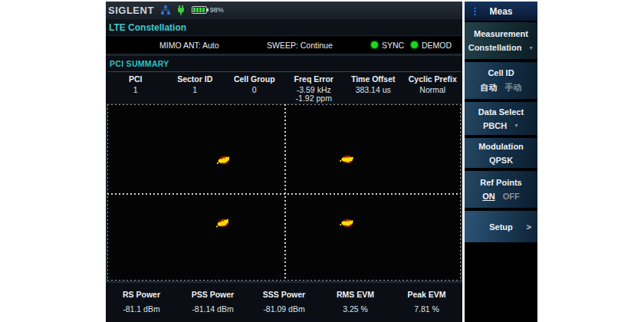 This screenshot has height=322, width=644. What do you see at coordinates (426, 294) in the screenshot?
I see `metric-label: Peak EVM` at bounding box center [426, 294].